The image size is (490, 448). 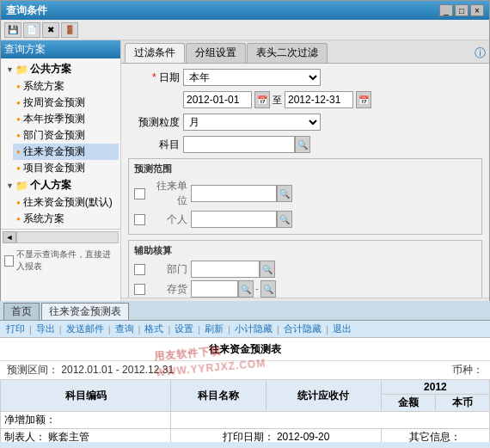 I want to click on scroll-left-button: ◄, so click(x=9, y=237).